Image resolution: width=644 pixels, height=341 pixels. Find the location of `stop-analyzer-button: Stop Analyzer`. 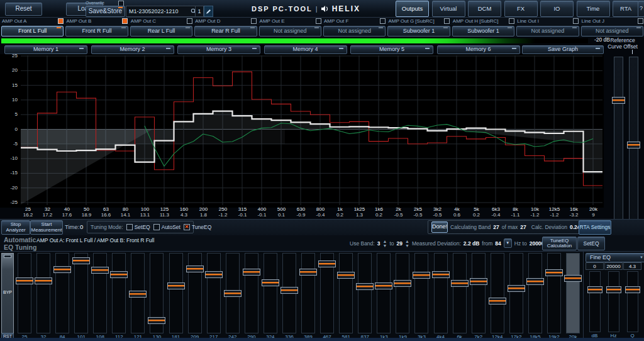

stop-analyzer-button: Stop Analyzer is located at coordinates (16, 228).